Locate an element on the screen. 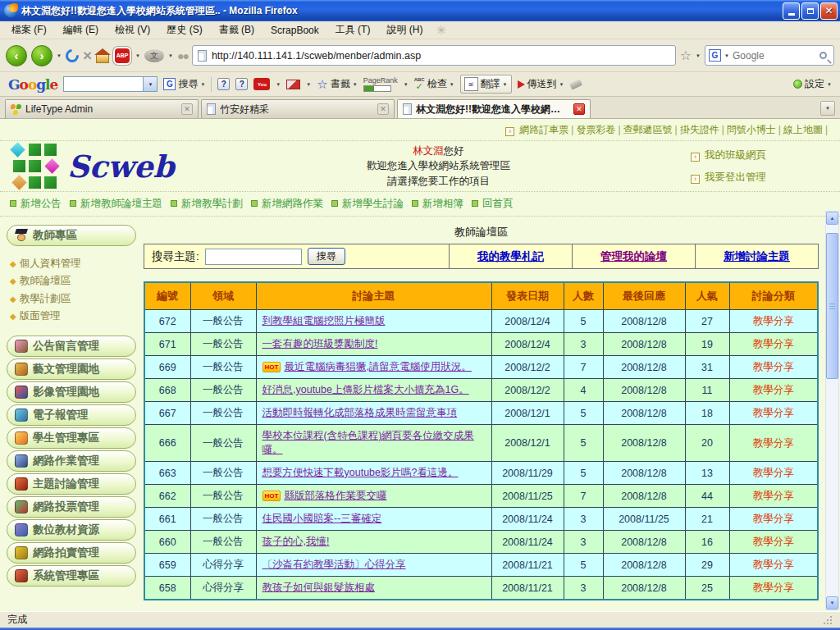  search-engine-icon: G is located at coordinates (715, 56).